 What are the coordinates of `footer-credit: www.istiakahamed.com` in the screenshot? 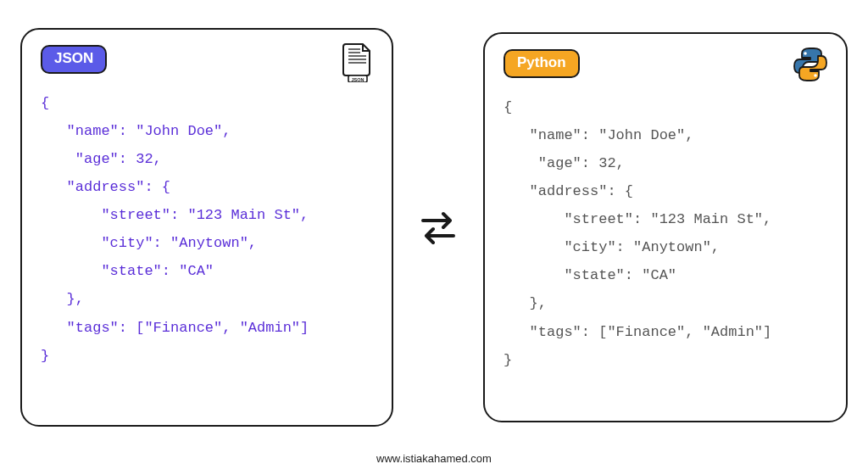 It's located at (434, 458).